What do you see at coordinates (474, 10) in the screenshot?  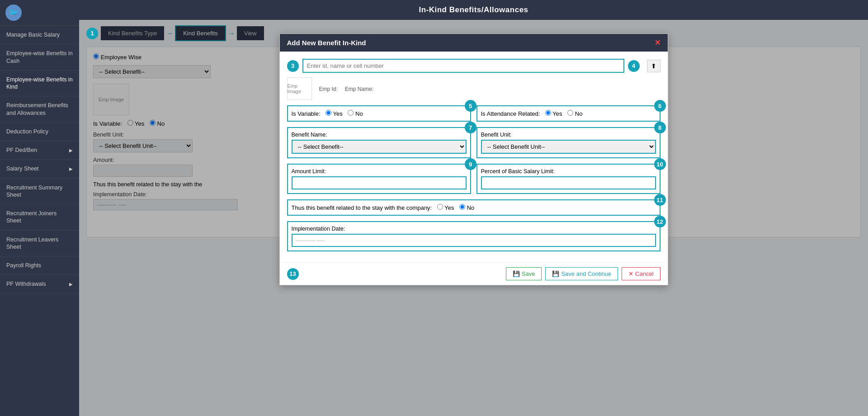 I see `page-title: In-Kind Benefits/Allowances` at bounding box center [474, 10].